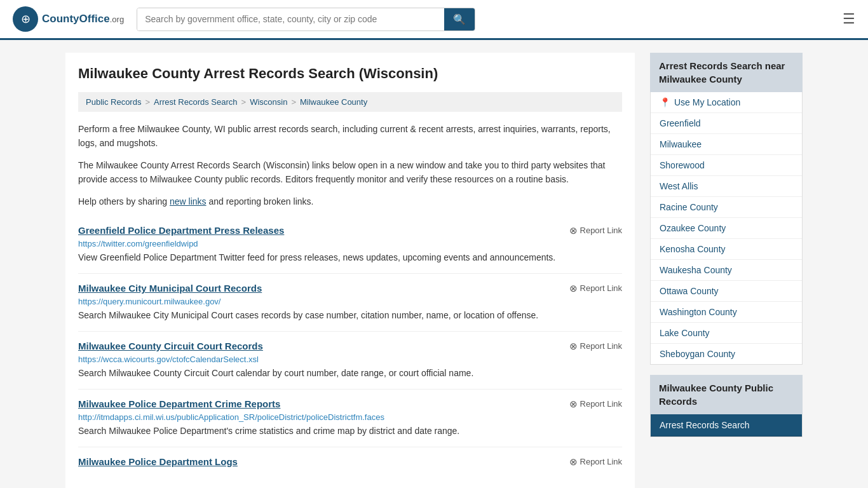 This screenshot has width=868, height=488. Describe the element at coordinates (693, 228) in the screenshot. I see `sidebar-nearby-link: Ozaukee County` at that location.